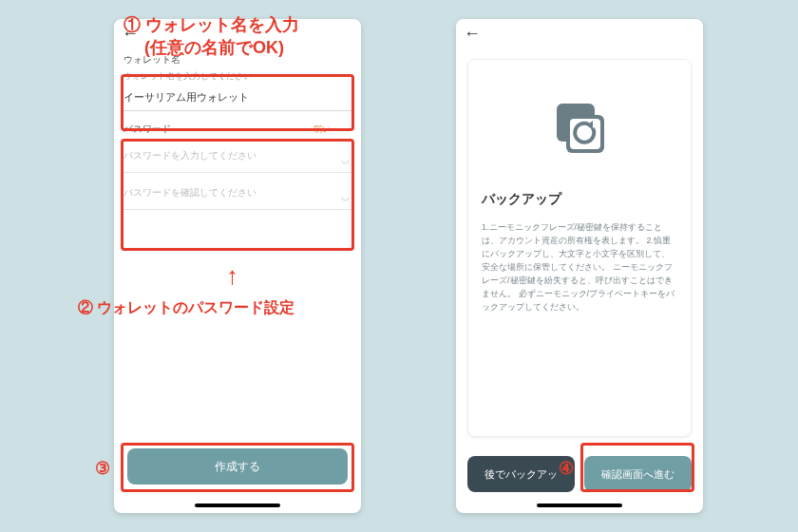 Image resolution: width=798 pixels, height=532 pixels. Describe the element at coordinates (103, 468) in the screenshot. I see `annotation-3-number: ③` at that location.